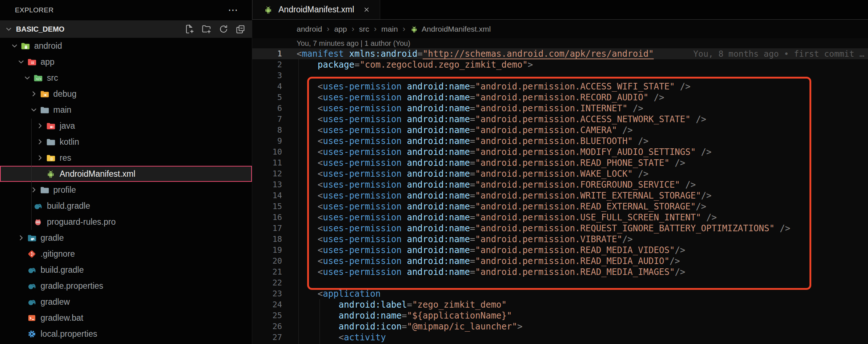  I want to click on tree-item-local-properties: local.properties, so click(126, 334).